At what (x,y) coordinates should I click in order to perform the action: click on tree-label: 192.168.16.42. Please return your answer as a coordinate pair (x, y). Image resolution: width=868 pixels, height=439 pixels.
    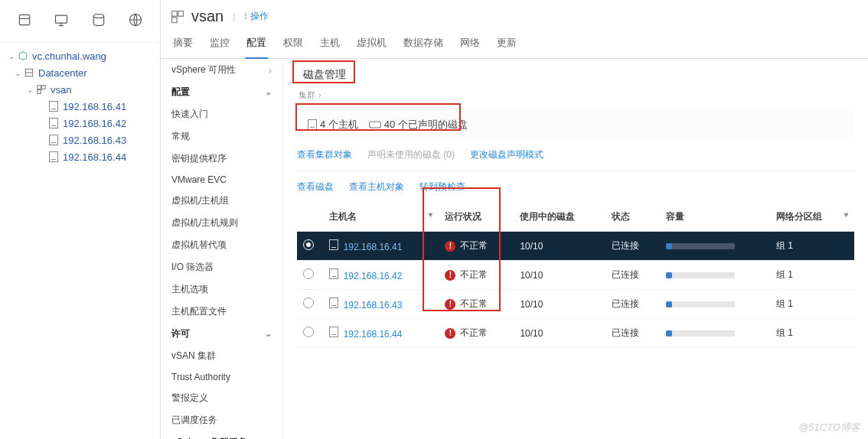
    Looking at the image, I should click on (95, 124).